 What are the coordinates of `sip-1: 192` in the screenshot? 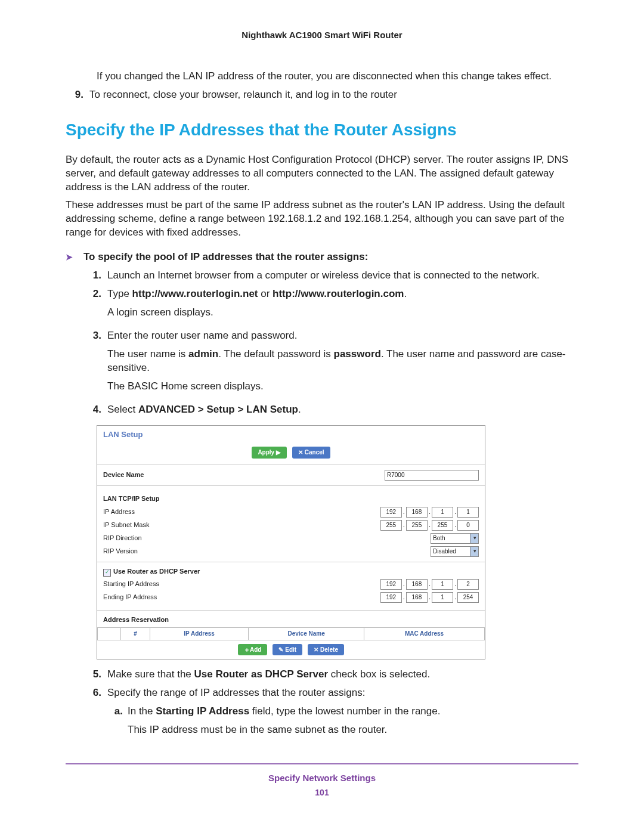 It's located at (391, 584).